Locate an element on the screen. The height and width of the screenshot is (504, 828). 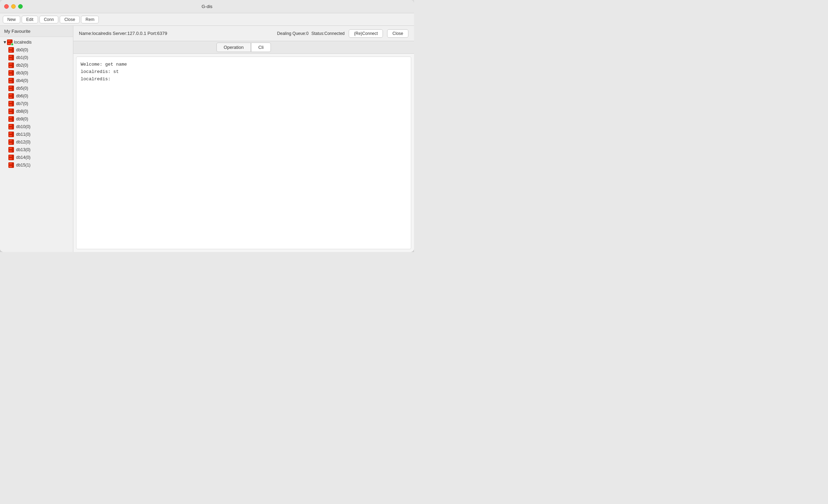
db-item: db11(0) is located at coordinates (39, 134).